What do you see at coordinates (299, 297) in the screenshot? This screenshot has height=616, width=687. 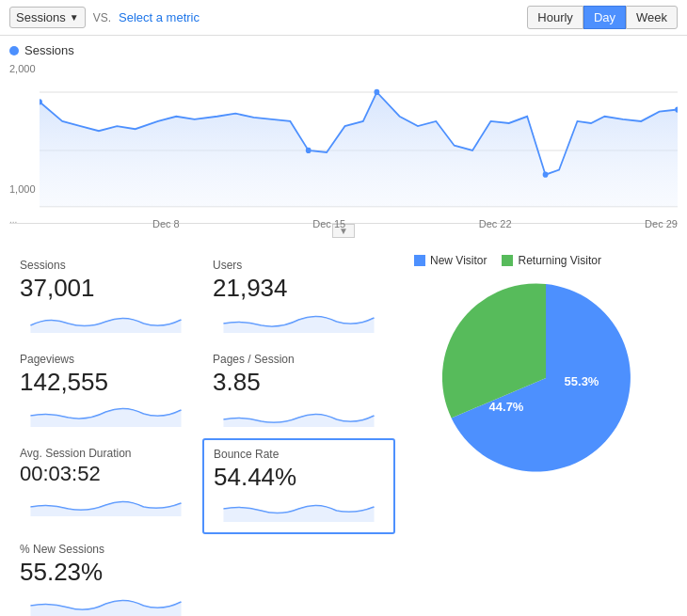 I see `metric-card-users: Users 21,934` at bounding box center [299, 297].